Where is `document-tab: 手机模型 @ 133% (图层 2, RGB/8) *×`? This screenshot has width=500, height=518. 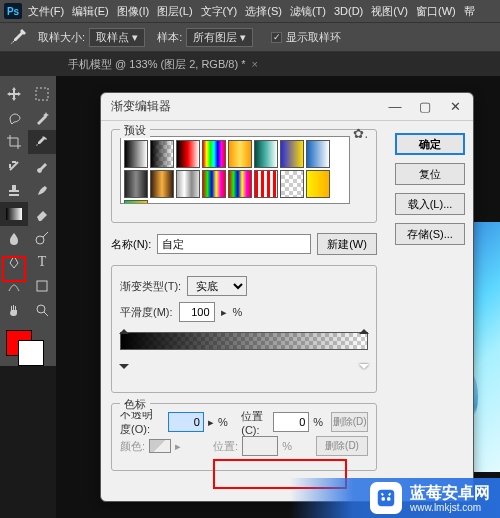 document-tab: 手机模型 @ 133% (图层 2, RGB/8) *× is located at coordinates (163, 64).